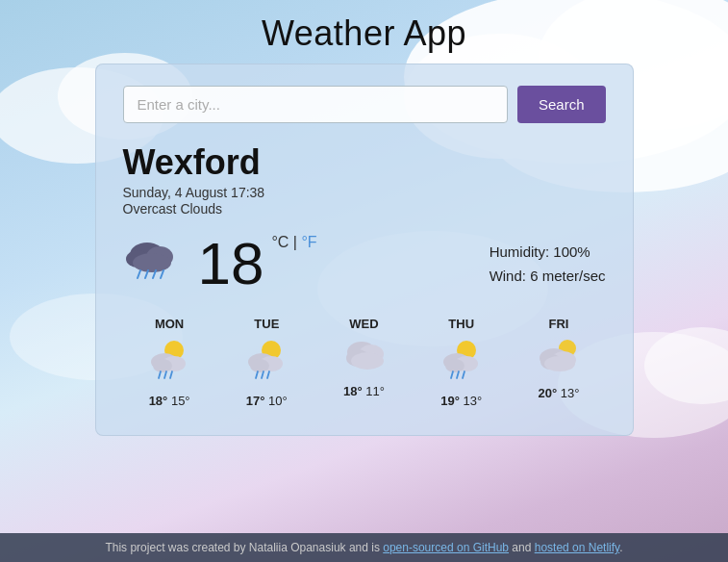 This screenshot has width=728, height=562. I want to click on search-input, so click(315, 104).